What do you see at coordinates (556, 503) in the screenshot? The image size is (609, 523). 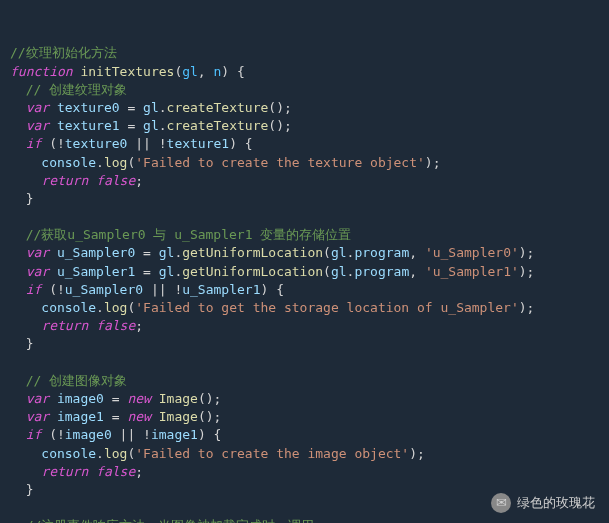 I see `watermark-text: 绿色的玫瑰花` at bounding box center [556, 503].